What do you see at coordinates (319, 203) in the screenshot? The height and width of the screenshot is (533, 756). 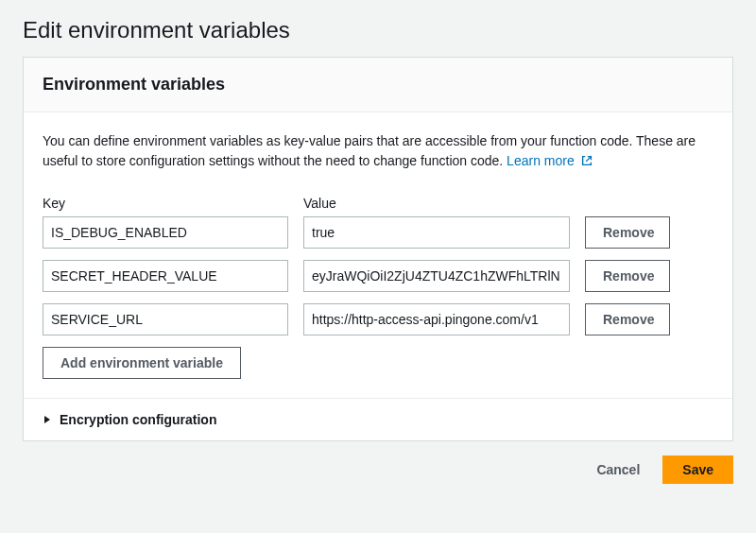 I see `value-column-label: Value` at bounding box center [319, 203].